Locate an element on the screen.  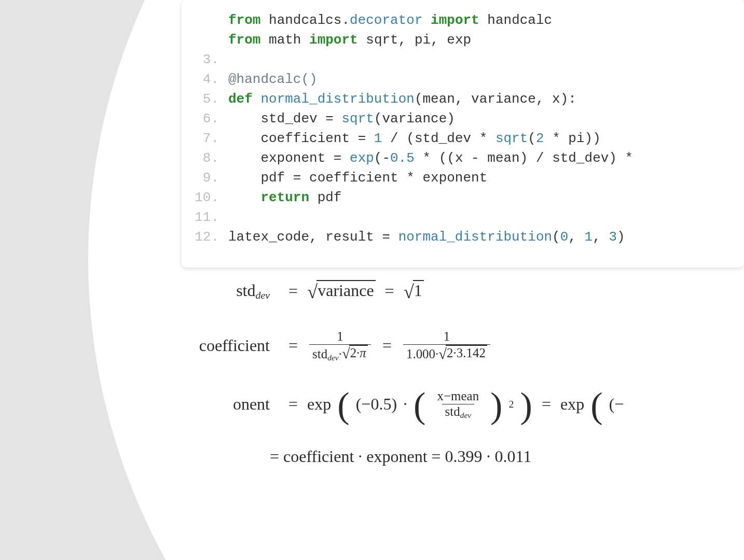
exp-tail: (− is located at coordinates (616, 404).